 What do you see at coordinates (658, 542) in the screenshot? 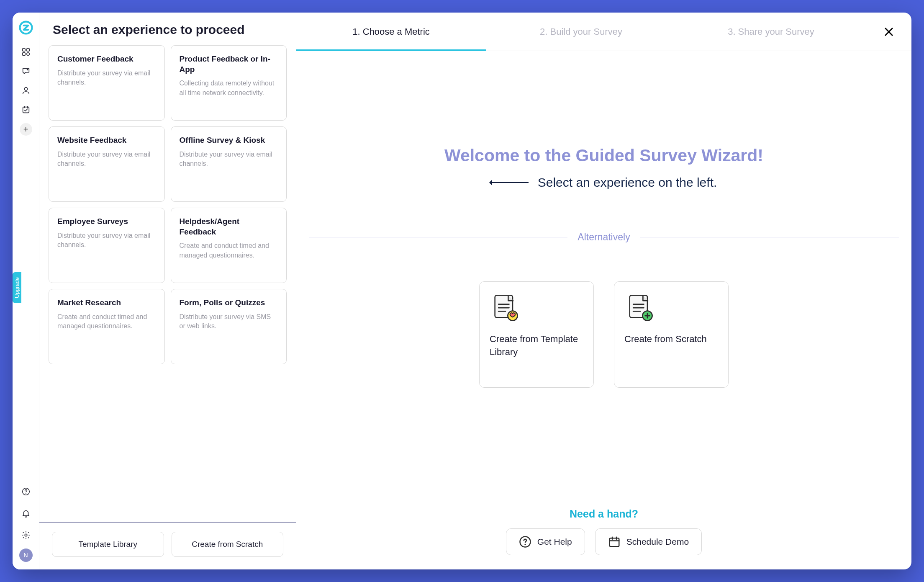
I see `schedule-demo-label: Schedule Demo` at bounding box center [658, 542].